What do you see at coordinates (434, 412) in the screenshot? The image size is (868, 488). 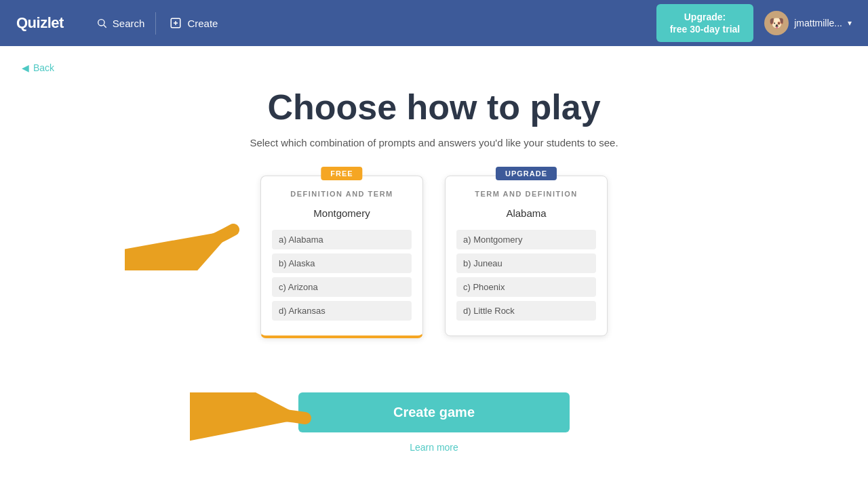 I see `create-game-button: Create game` at bounding box center [434, 412].